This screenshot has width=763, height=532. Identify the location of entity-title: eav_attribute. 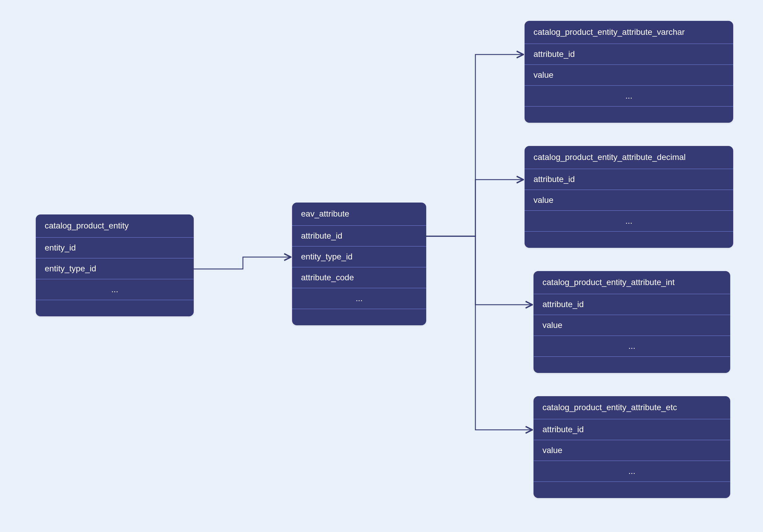
(359, 214).